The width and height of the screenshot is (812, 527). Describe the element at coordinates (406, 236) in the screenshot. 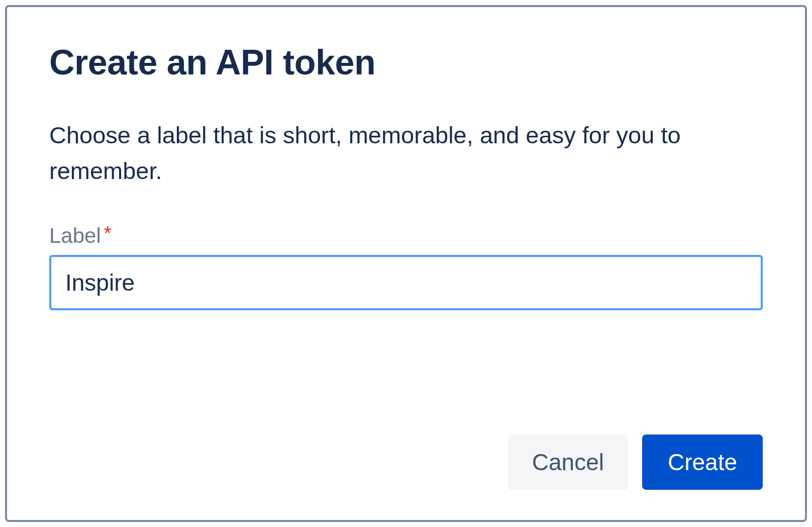

I see `label-field-row: Label *` at that location.